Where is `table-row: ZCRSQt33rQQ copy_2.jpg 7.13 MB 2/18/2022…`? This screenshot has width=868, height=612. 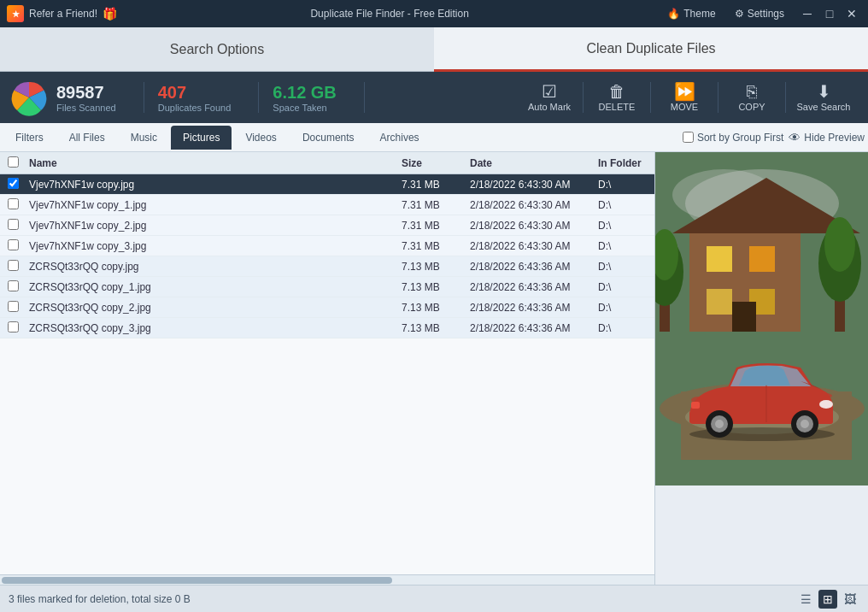
table-row: ZCRSQt33rQQ copy_2.jpg 7.13 MB 2/18/2022… is located at coordinates (327, 308).